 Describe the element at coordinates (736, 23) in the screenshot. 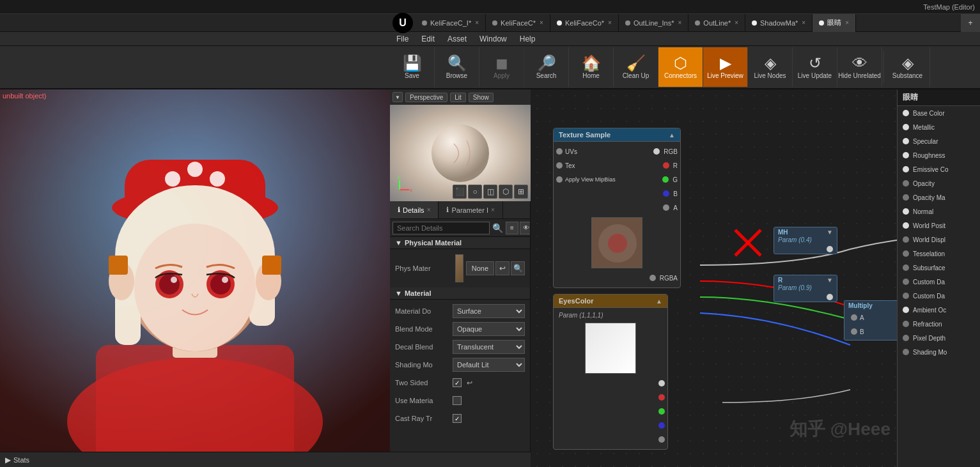

I see `tab-close-4: ×` at that location.